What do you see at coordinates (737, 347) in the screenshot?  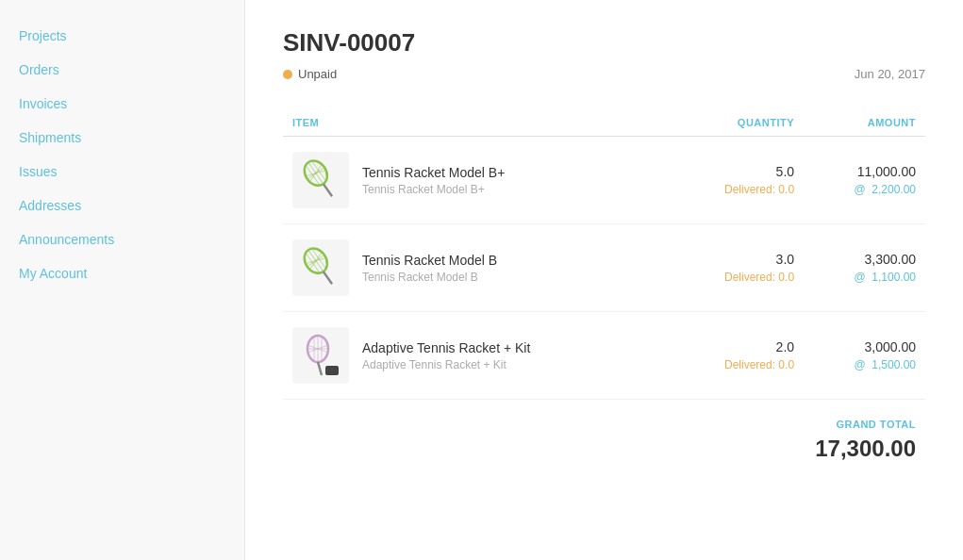 I see `qty-main-2: 2.0` at bounding box center [737, 347].